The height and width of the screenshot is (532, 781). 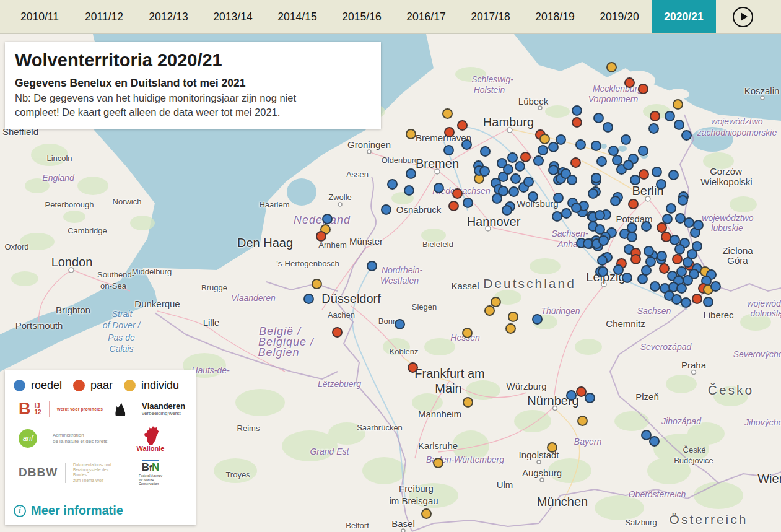 What do you see at coordinates (168, 17) in the screenshot?
I see `tab-year-2012-13: 2012/13` at bounding box center [168, 17].